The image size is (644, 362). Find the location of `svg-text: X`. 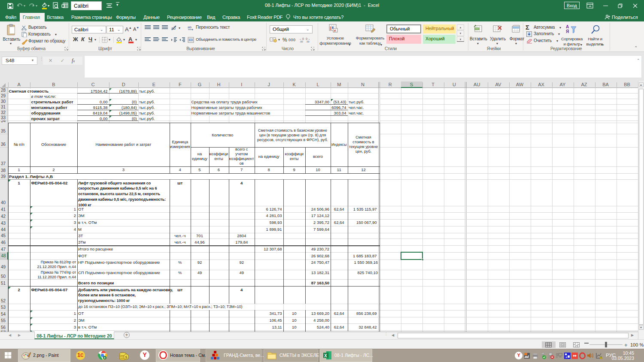

svg-text: X is located at coordinates (325, 356).